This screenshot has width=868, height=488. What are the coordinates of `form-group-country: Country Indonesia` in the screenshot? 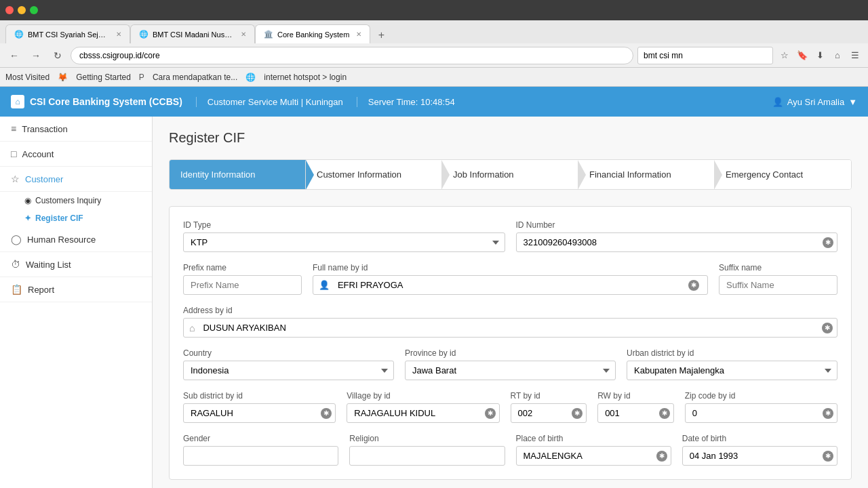 It's located at (289, 365).